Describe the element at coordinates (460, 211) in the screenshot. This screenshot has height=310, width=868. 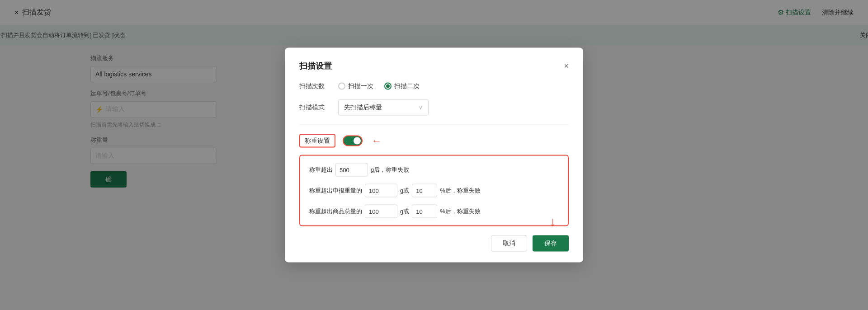
I see `weight-row-3-suffix: %后，称重失败` at that location.